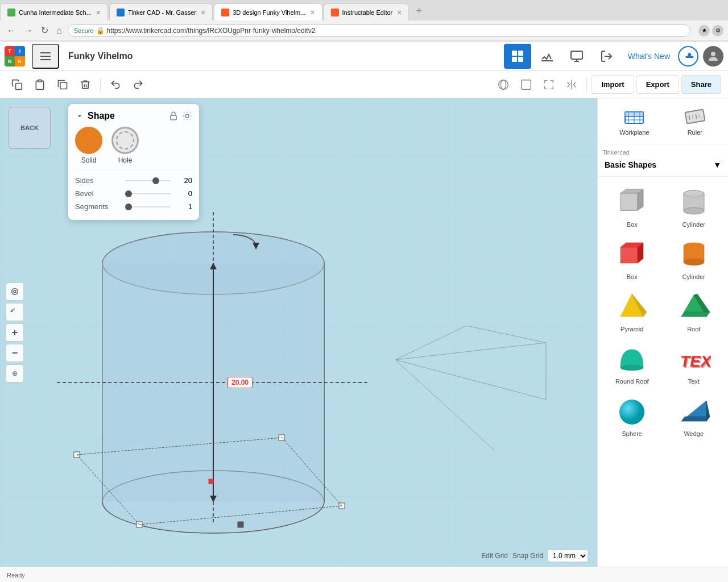 This screenshot has height=582, width=728. Describe the element at coordinates (54, 12) in the screenshot. I see `tab-1: Cunha Intermediate Sch... ×` at that location.